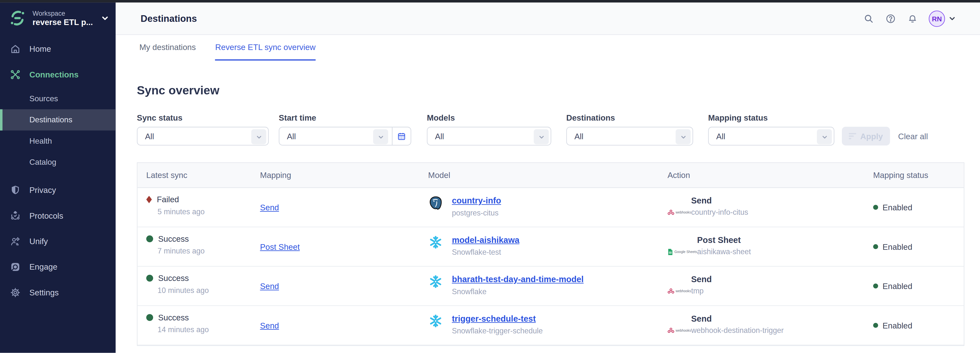 Image resolution: width=980 pixels, height=353 pixels. What do you see at coordinates (280, 247) in the screenshot?
I see `mapping-link: Post Sheet` at bounding box center [280, 247].